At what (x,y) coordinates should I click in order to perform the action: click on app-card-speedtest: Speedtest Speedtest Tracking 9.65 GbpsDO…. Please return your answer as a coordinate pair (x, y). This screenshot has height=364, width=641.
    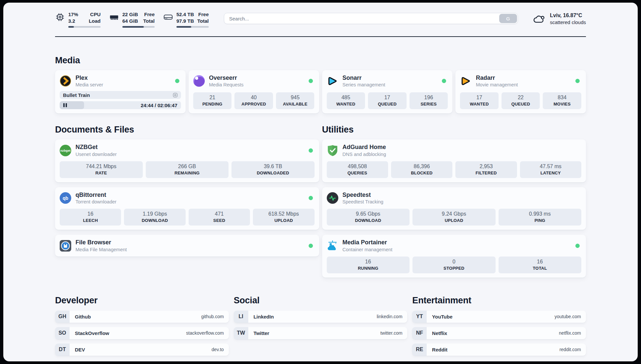
    Looking at the image, I should click on (454, 208).